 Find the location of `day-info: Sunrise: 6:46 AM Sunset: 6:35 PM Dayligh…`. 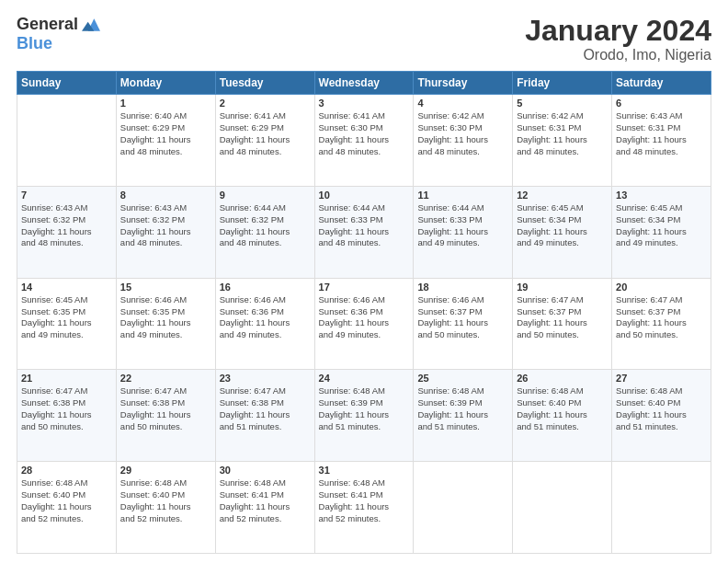

day-info: Sunrise: 6:46 AM Sunset: 6:35 PM Dayligh… is located at coordinates (165, 318).